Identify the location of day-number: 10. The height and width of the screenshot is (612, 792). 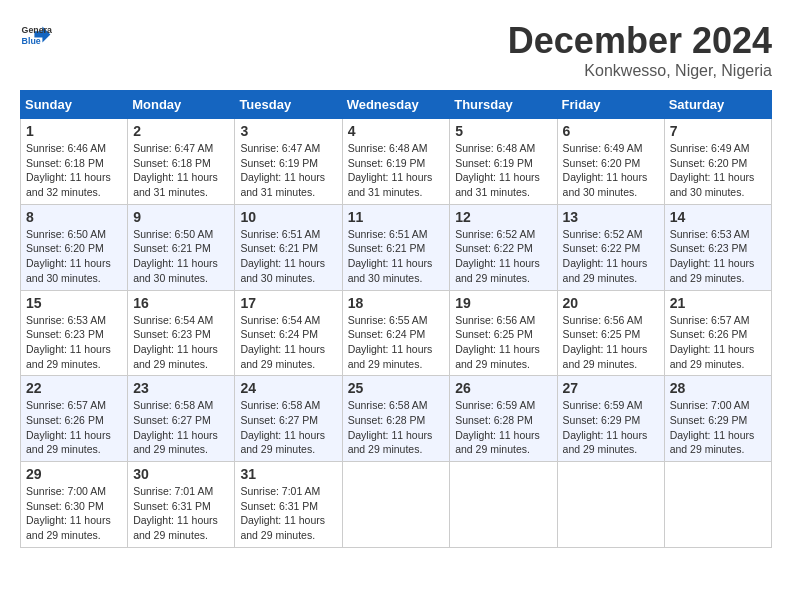
(288, 217).